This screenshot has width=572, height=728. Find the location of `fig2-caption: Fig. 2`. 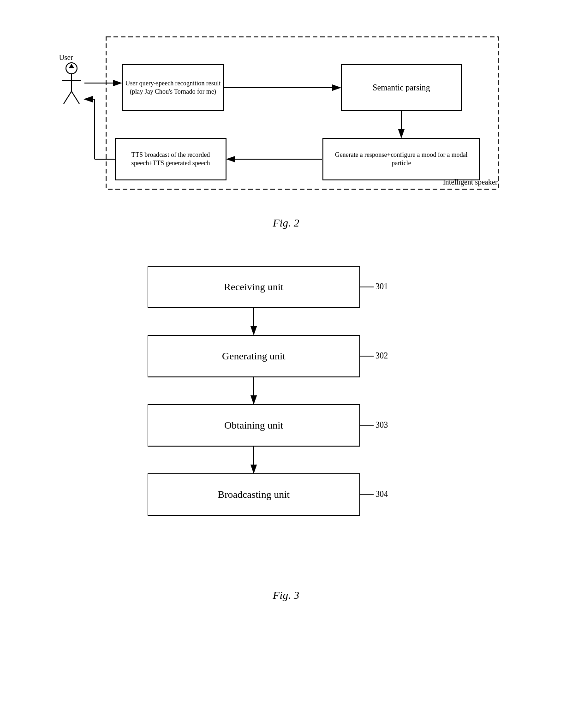

fig2-caption: Fig. 2 is located at coordinates (286, 223).